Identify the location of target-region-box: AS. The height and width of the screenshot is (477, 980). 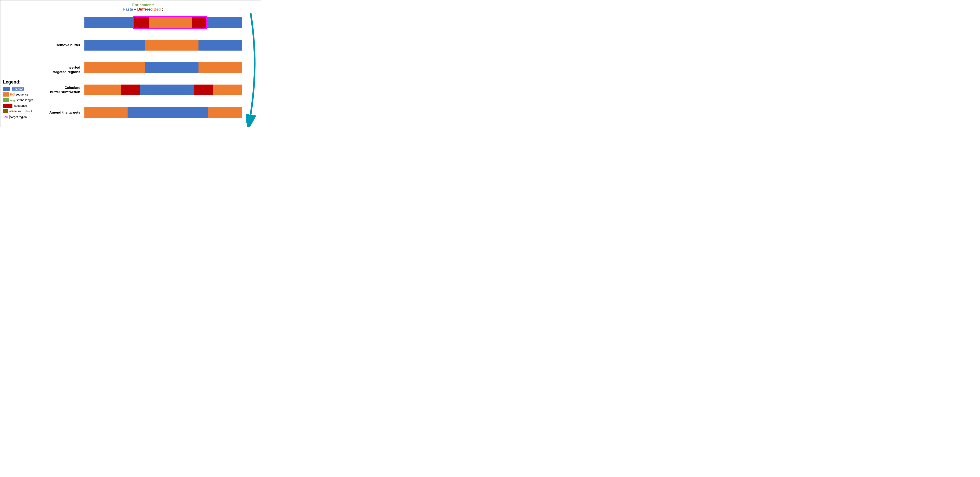
(6, 117).